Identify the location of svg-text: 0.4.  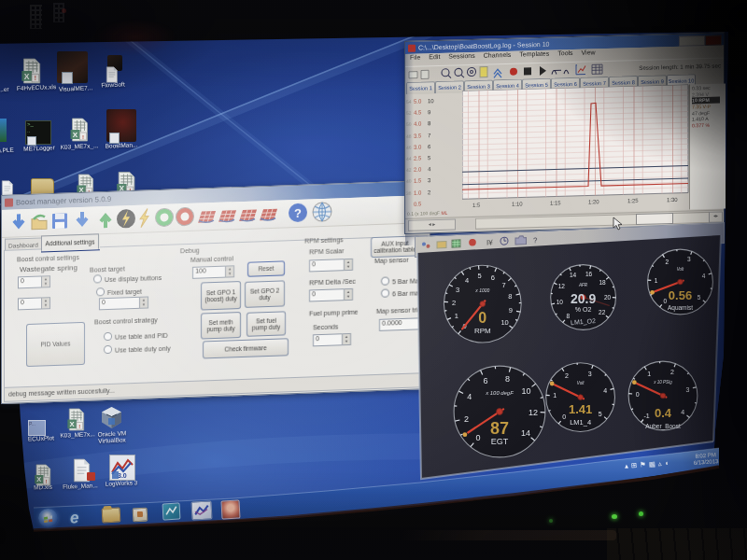
(663, 413).